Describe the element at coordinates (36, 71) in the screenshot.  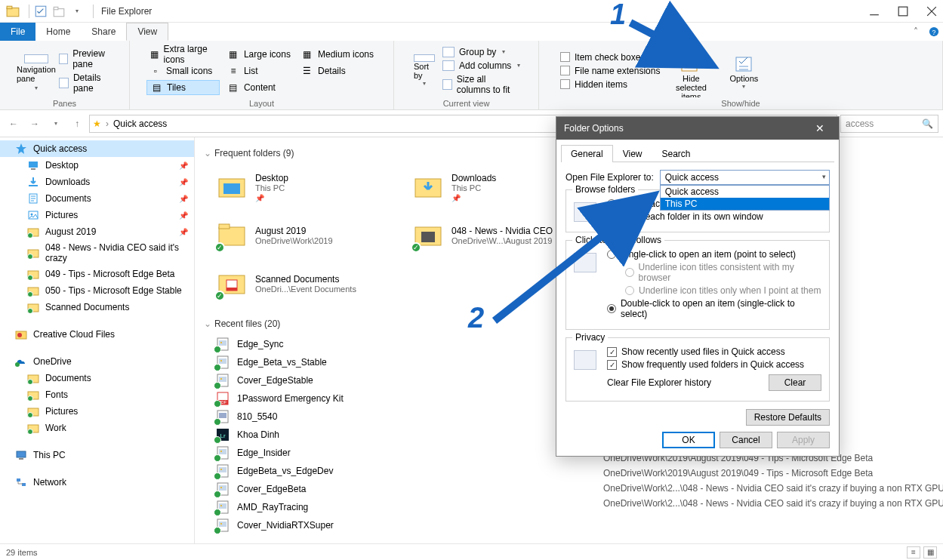
I see `navigation-pane-button: Navigation pane ▾` at that location.